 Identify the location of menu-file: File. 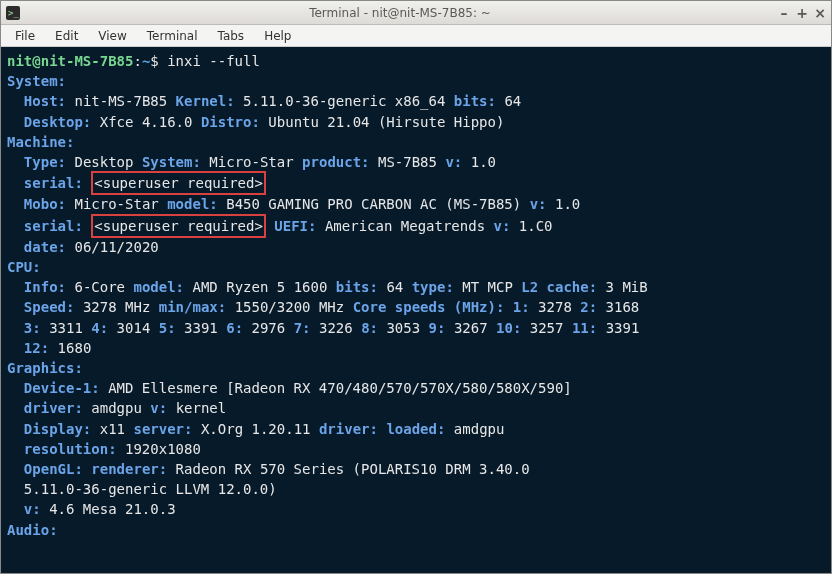
(25, 36).